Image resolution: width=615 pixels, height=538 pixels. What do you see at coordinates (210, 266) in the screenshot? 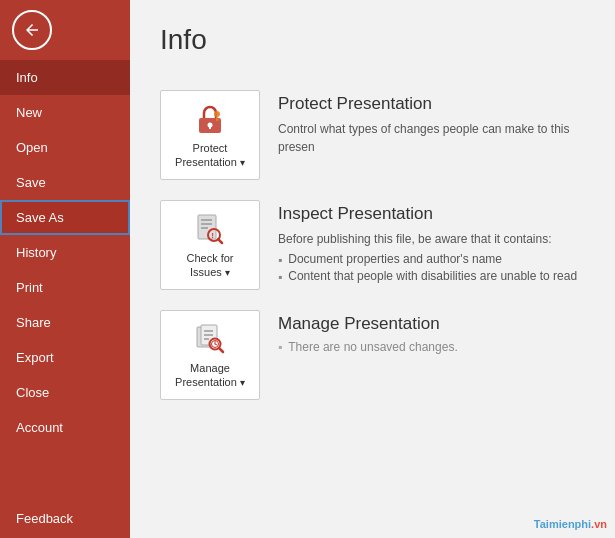
I see `inspect-icon-label: Check forIssues ▾` at bounding box center [210, 266].